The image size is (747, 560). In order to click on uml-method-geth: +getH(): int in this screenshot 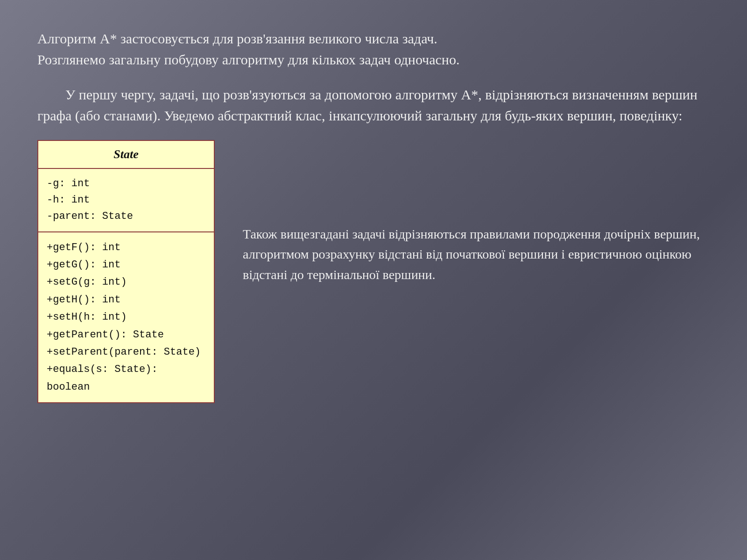, I will do `click(126, 300)`.